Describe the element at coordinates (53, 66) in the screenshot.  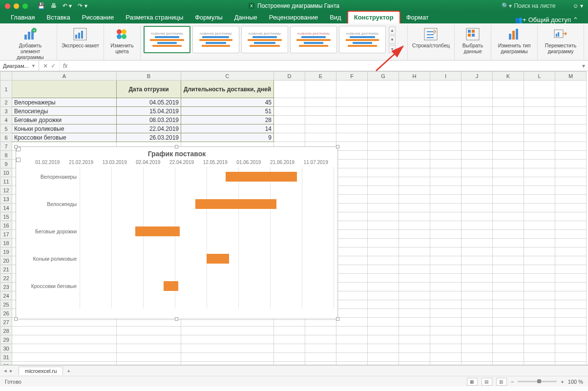
I see `fx-confirm-icon: ✓` at that location.